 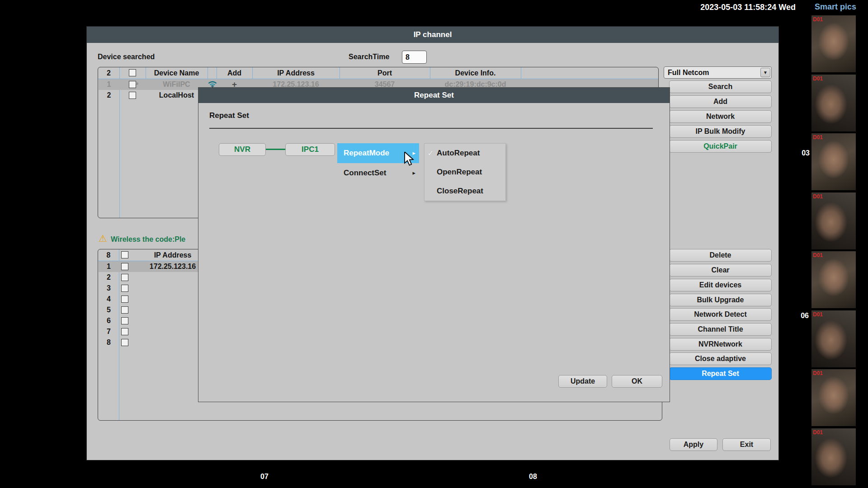 I want to click on col-port: Port, so click(x=385, y=73).